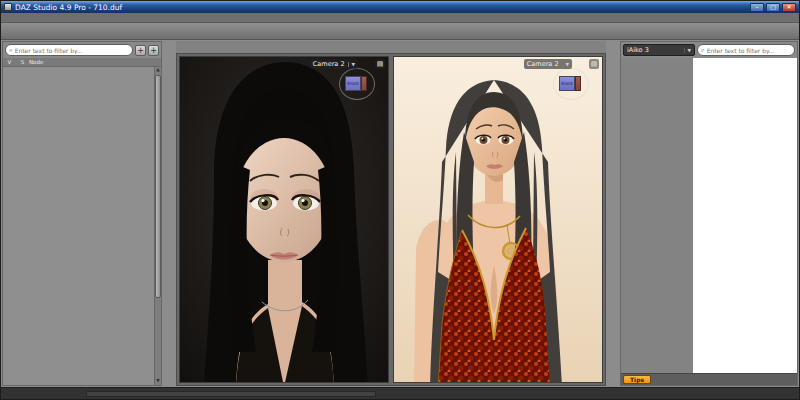 This screenshot has width=800, height=400. Describe the element at coordinates (400, 18) in the screenshot. I see `menu-bar` at that location.